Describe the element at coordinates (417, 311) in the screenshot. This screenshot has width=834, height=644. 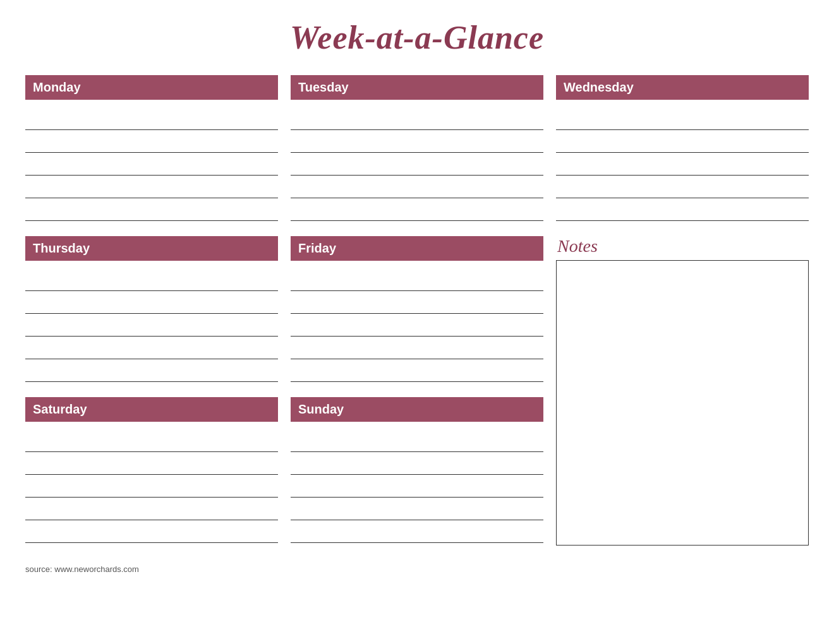
I see `friday-block: Friday` at that location.